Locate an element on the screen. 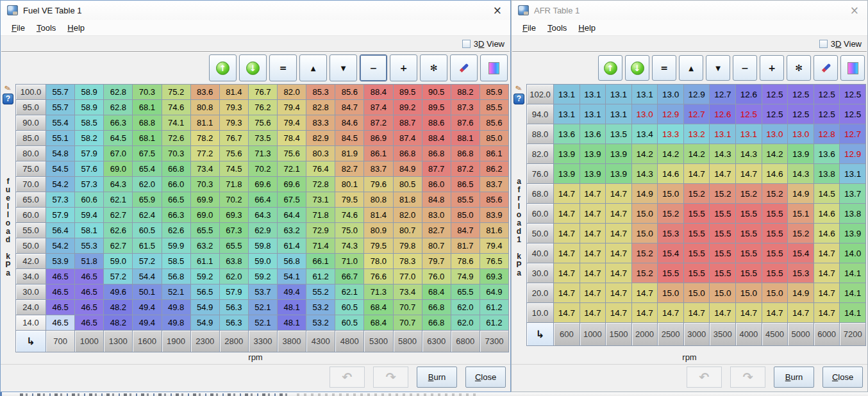  table-cell: 73.1 is located at coordinates (321, 200).